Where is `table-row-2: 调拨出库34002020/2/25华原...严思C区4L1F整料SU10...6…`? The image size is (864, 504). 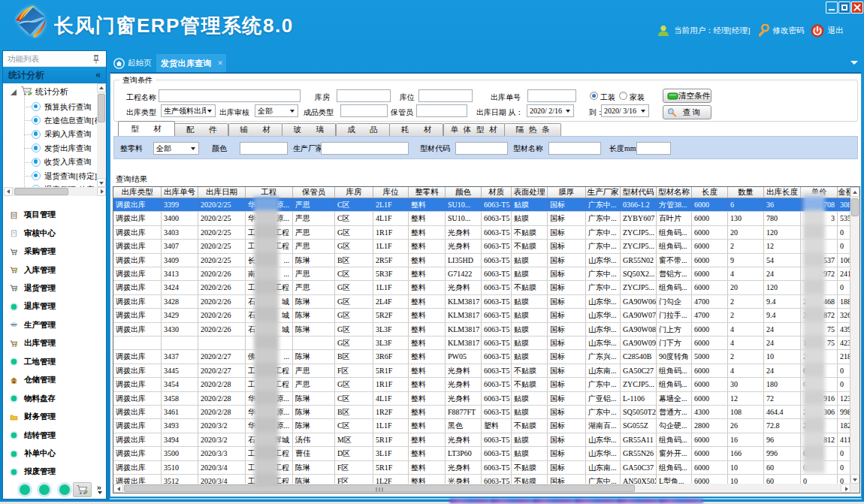
table-row-2: 调拨出库34002020/2/25华原...严思C区4L1F整料SU10...6… is located at coordinates (482, 219).